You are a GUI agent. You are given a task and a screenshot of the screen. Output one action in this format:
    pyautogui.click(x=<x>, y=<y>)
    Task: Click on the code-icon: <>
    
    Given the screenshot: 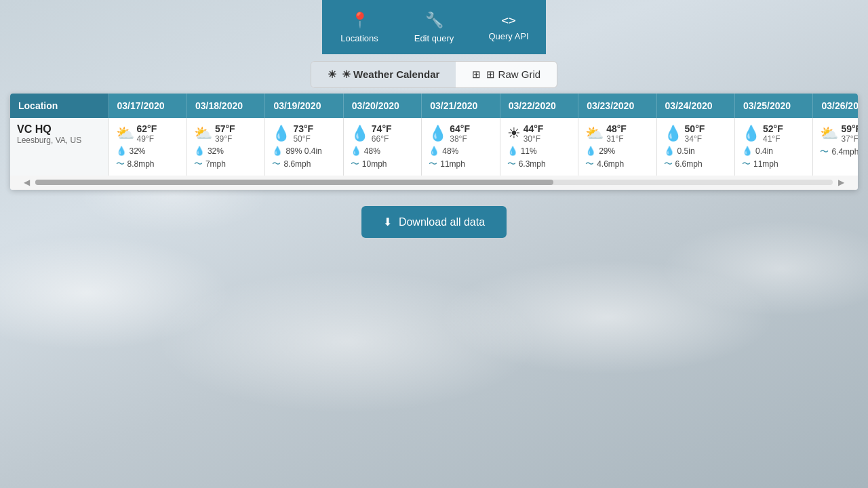 What is the action you would take?
    pyautogui.click(x=509, y=20)
    